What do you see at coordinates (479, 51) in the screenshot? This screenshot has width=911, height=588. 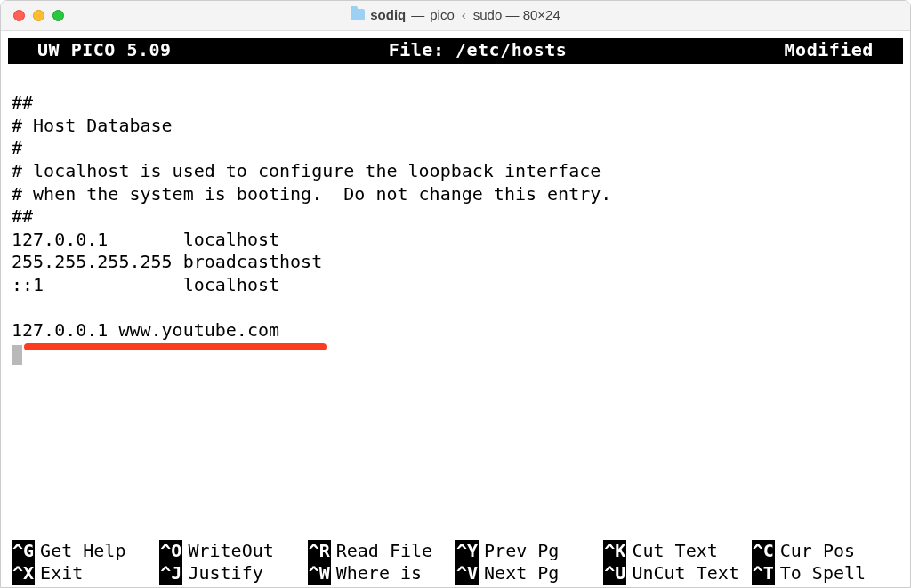 I see `editor-file: File: /etc/hosts` at bounding box center [479, 51].